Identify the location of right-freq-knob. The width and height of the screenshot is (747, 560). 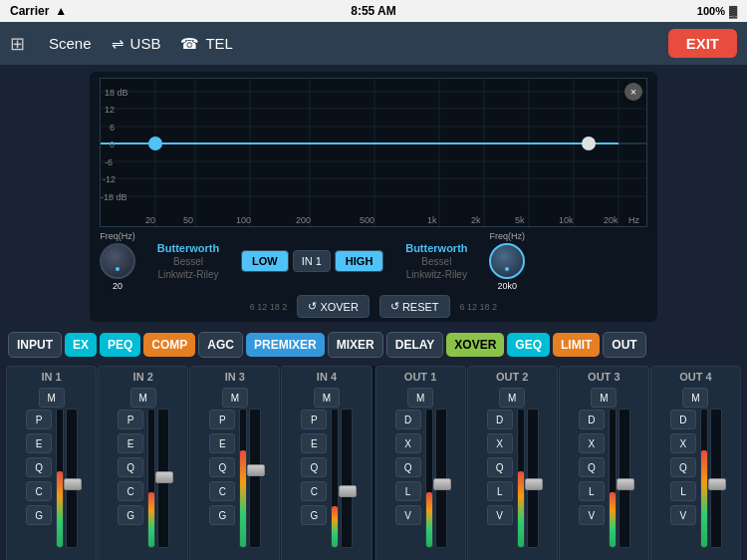
(507, 261).